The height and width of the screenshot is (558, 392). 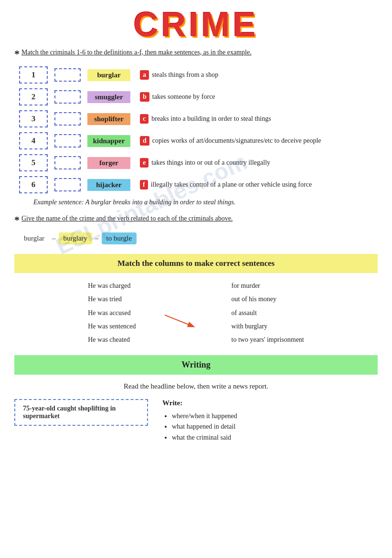 What do you see at coordinates (81, 412) in the screenshot?
I see `headline-box: 75-year-old caught shoplifting in superm…` at bounding box center [81, 412].